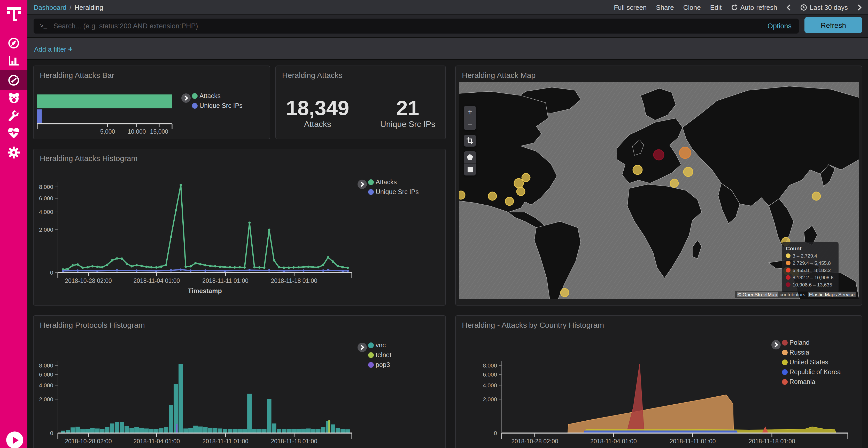 The height and width of the screenshot is (448, 868). I want to click on map-draw-polygon-button, so click(470, 157).